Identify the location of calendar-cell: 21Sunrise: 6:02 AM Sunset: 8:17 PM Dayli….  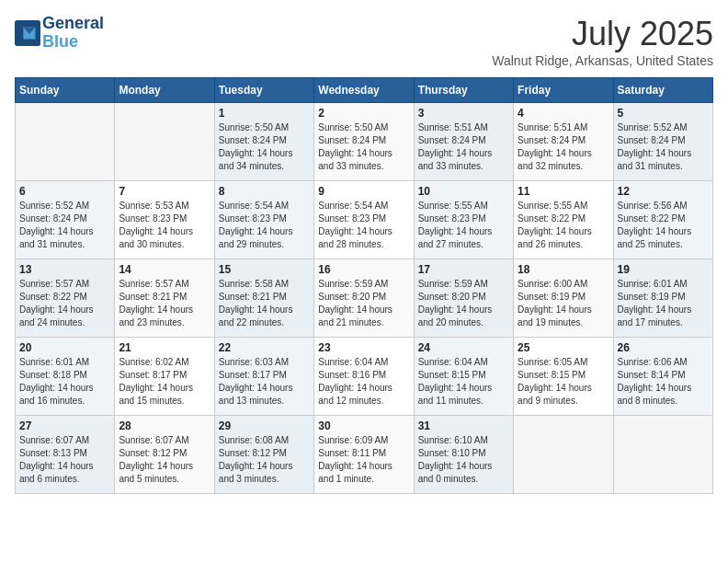
(165, 377).